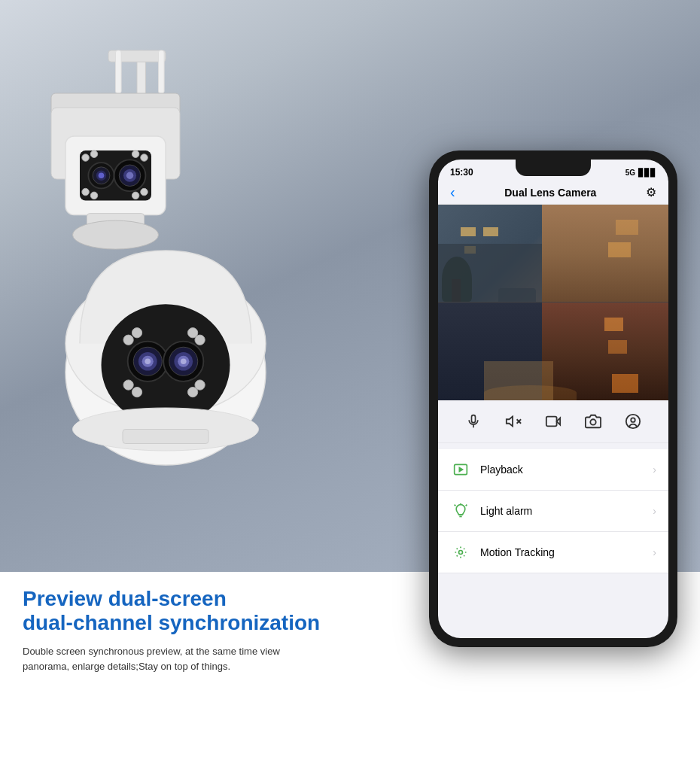  Describe the element at coordinates (473, 421) in the screenshot. I see `microphone-button` at that location.